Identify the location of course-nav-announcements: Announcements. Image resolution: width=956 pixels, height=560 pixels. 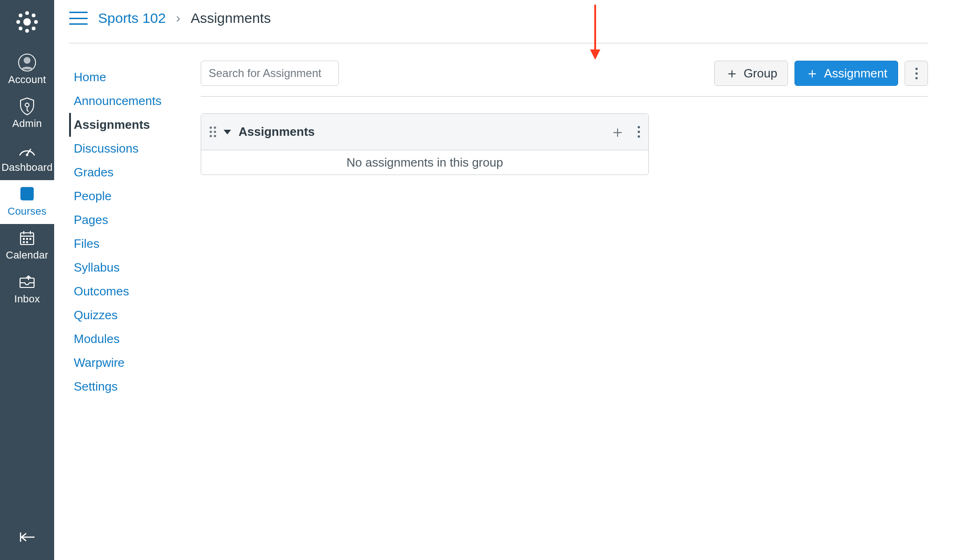
(132, 101).